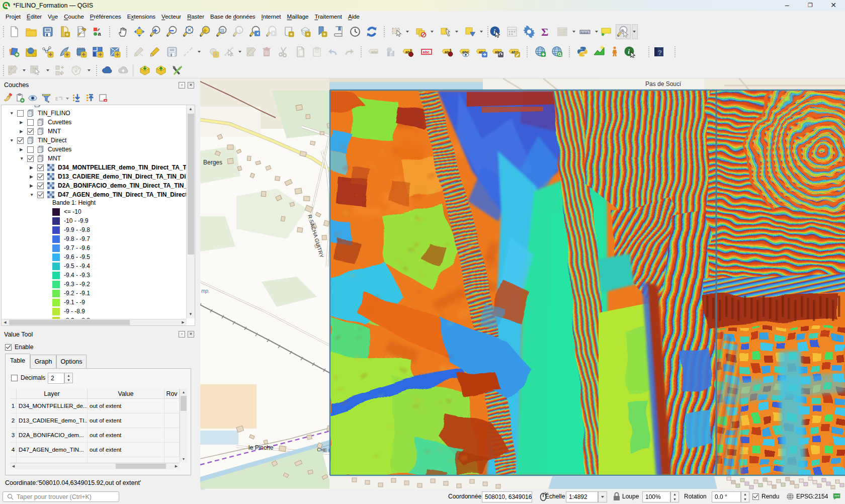 The width and height of the screenshot is (845, 504). Describe the element at coordinates (100, 34) in the screenshot. I see `svg-text: a` at that location.